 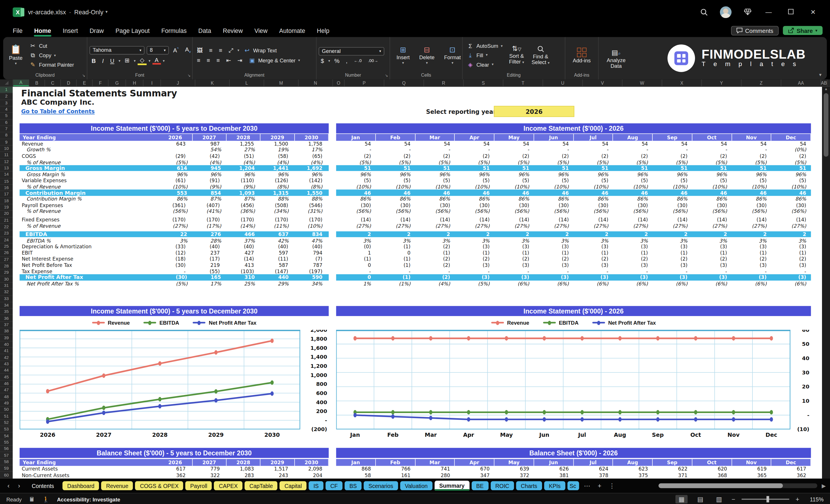 I want to click on row-header-32: 32, so click(x=6, y=292).